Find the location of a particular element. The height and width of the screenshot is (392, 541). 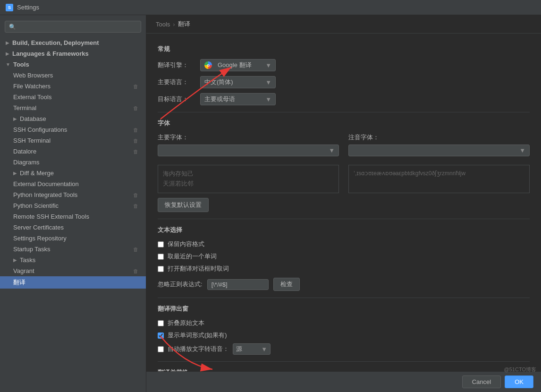

titlebar-title: Settings is located at coordinates (28, 8).